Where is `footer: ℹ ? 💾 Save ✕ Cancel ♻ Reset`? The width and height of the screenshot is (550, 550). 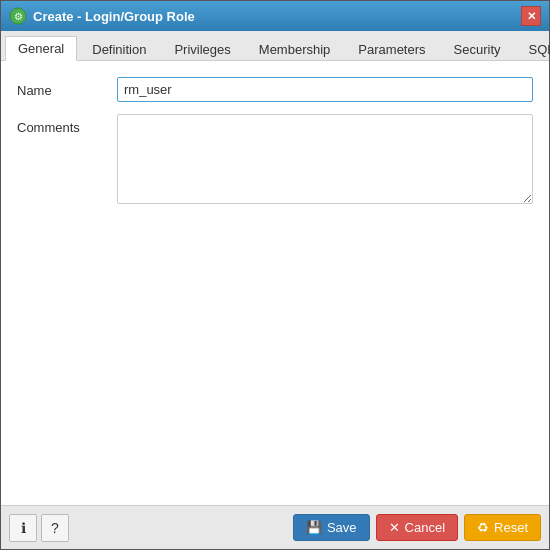 footer: ℹ ? 💾 Save ✕ Cancel ♻ Reset is located at coordinates (275, 527).